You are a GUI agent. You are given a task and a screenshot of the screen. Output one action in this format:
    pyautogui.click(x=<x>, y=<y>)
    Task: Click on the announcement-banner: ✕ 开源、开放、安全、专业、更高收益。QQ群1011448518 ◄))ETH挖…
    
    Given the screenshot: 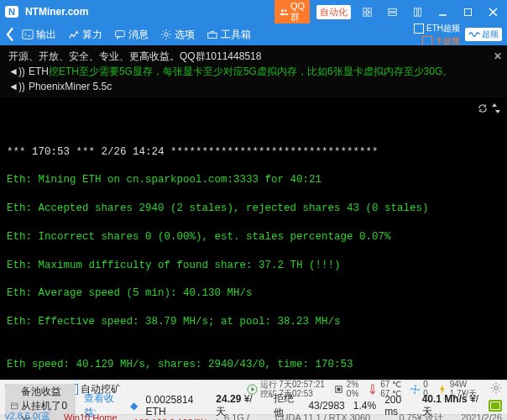 What is the action you would take?
    pyautogui.click(x=254, y=71)
    